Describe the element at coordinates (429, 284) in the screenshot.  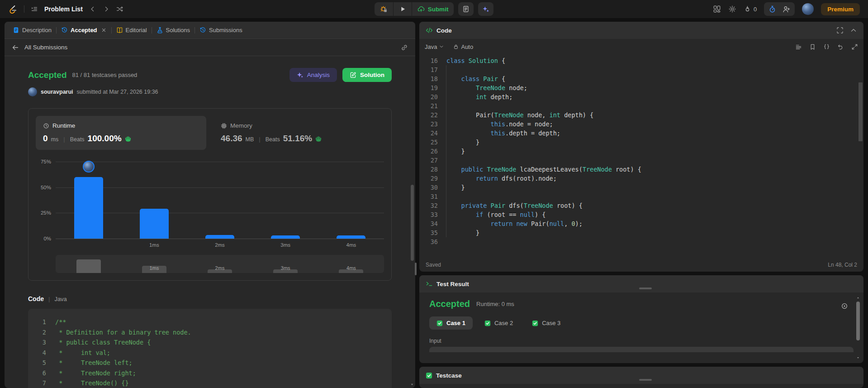
I see `terminal-icon` at that location.